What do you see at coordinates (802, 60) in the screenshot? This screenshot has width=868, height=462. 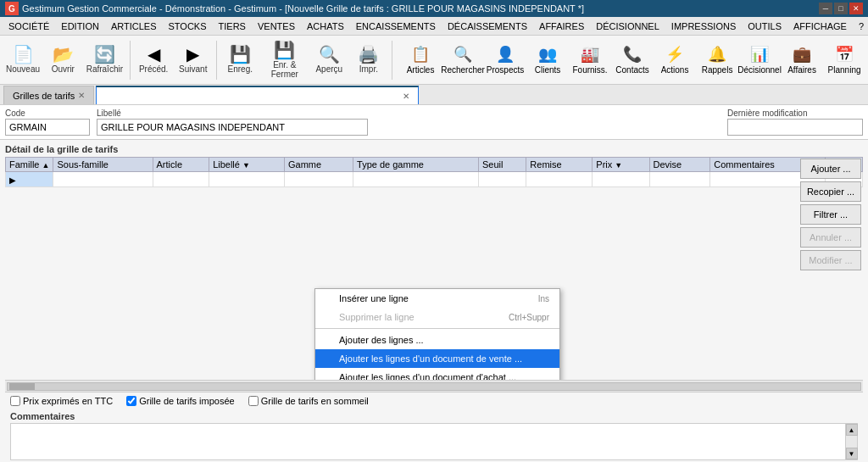 I see `affaires-button: 💼 Affaires` at bounding box center [802, 60].